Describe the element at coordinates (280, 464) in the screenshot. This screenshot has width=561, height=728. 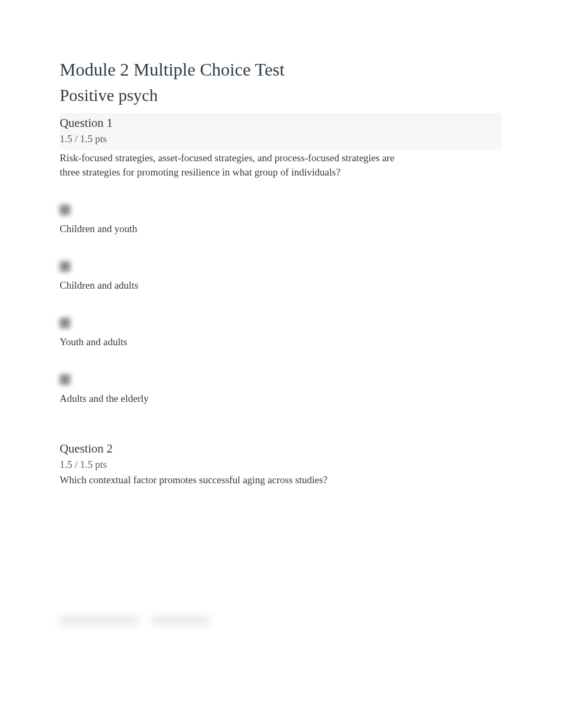
I see `question-2-block: Question 2 1.5 / 1.5 pts Which contextua…` at that location.